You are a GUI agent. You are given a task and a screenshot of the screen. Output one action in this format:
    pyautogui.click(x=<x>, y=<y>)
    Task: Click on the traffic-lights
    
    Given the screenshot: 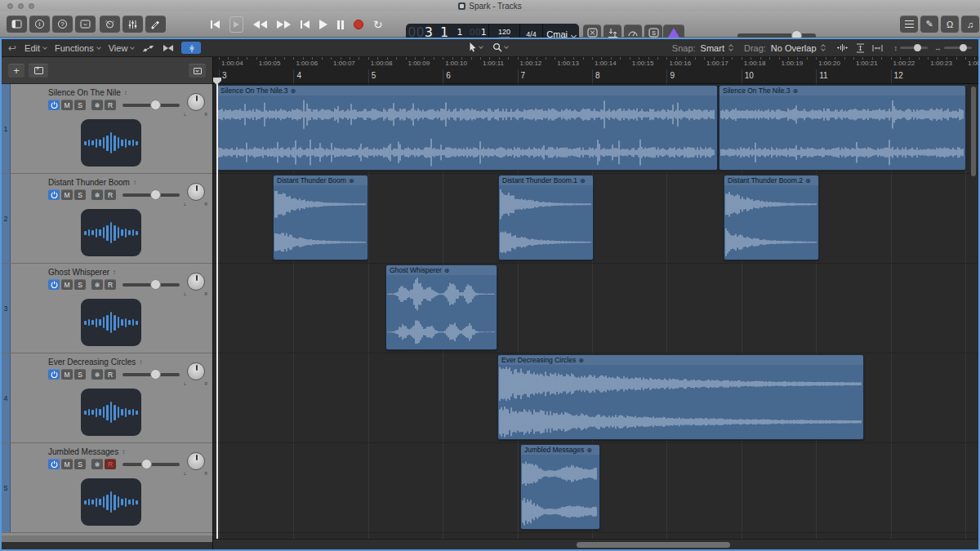 What is the action you would take?
    pyautogui.click(x=21, y=7)
    